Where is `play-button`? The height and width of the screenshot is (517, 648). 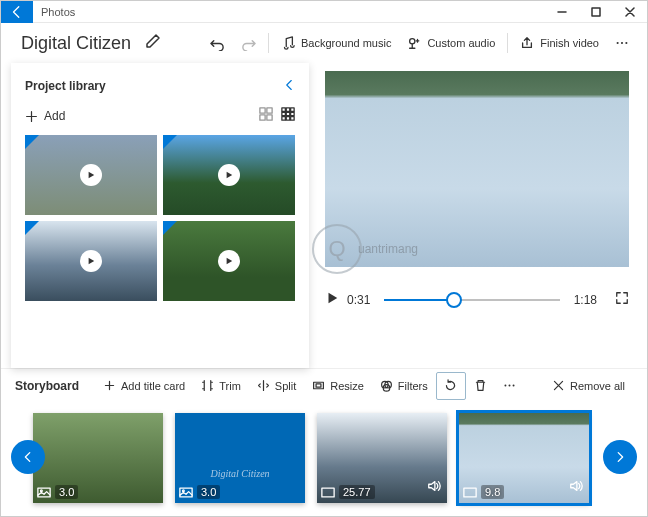 play-button is located at coordinates (332, 300).